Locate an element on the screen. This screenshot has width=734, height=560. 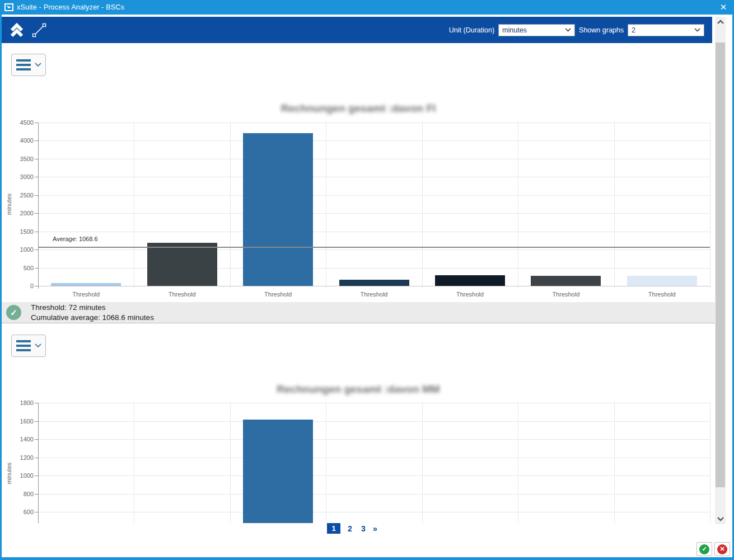
page-link: 2 is located at coordinates (350, 529).